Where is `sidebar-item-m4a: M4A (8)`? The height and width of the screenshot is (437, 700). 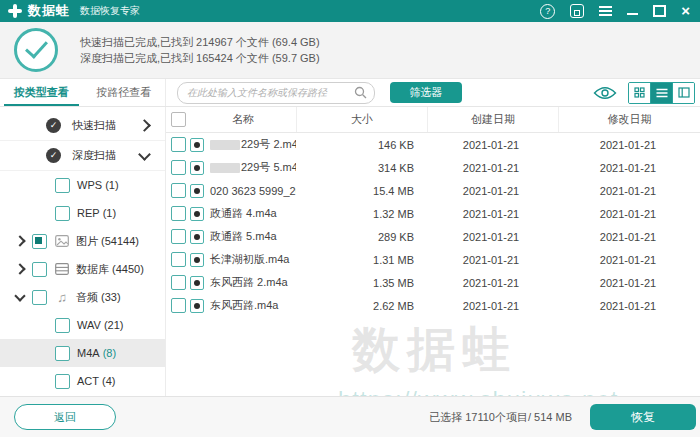
sidebar-item-m4a: M4A (8) is located at coordinates (82, 353).